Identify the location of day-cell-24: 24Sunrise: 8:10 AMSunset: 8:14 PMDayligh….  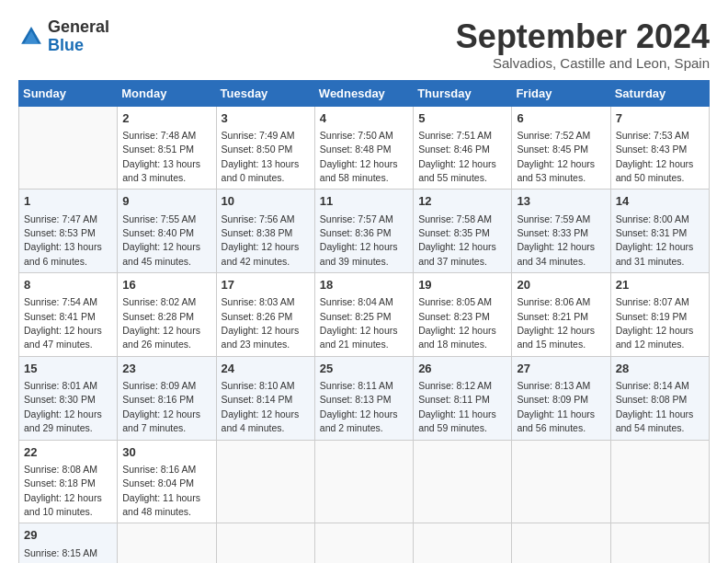
(265, 397).